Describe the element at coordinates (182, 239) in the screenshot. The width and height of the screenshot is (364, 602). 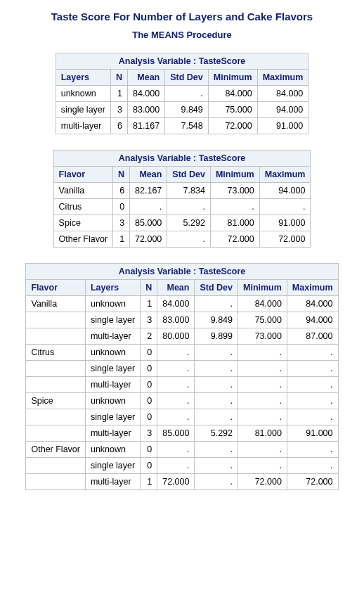
I see `table-row: Other Flavor 1 72.000 . 72.000 72.000` at that location.